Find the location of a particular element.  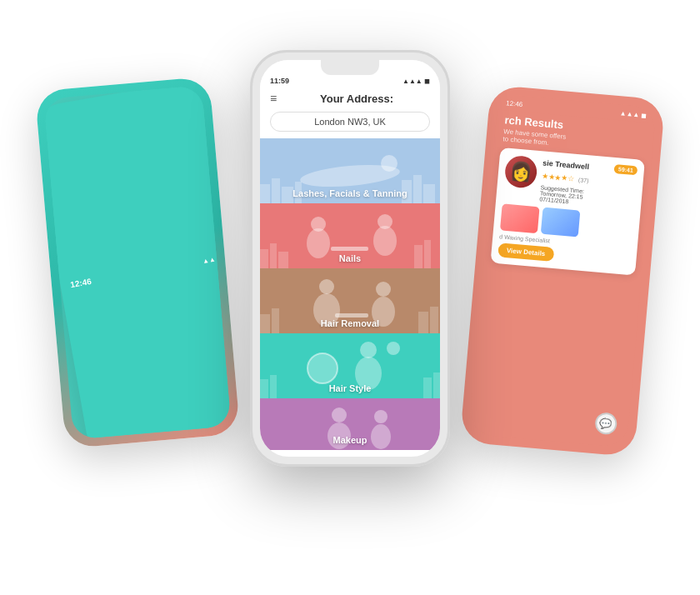

provider-header: 👩 sie Treadwell 59:41 ★★★★☆ (37) Suggest… is located at coordinates (570, 183).